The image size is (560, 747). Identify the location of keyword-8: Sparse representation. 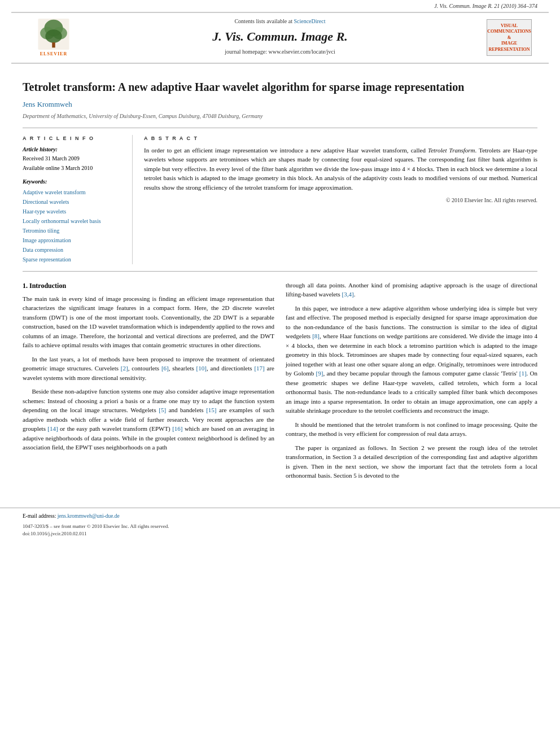
(73, 260).